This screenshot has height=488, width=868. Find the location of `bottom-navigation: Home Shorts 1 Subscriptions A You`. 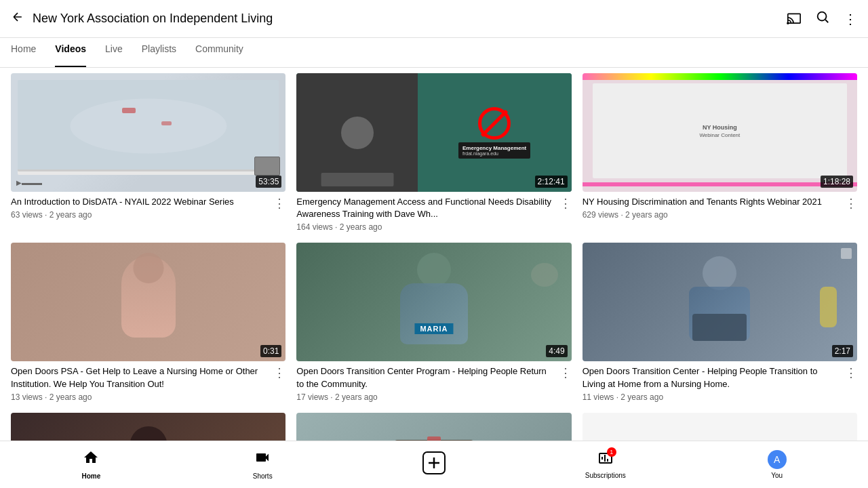

bottom-navigation: Home Shorts 1 Subscriptions A You is located at coordinates (434, 464).